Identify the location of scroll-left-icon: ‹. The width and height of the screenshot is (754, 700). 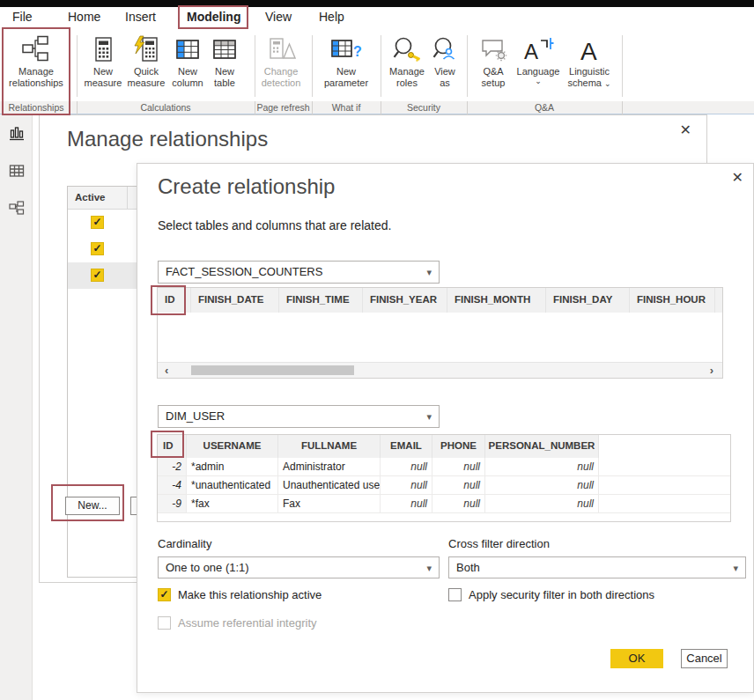
(166, 370).